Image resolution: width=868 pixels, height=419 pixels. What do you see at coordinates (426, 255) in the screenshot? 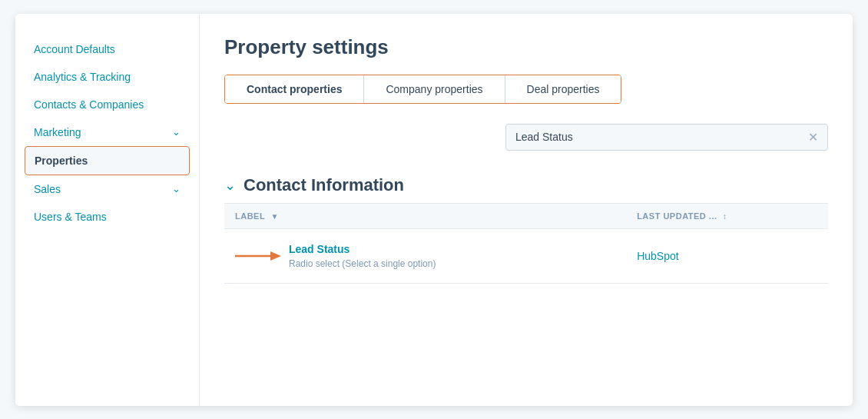
I see `label-cell: Lead Status Radio select (Select a singl…` at bounding box center [426, 255].